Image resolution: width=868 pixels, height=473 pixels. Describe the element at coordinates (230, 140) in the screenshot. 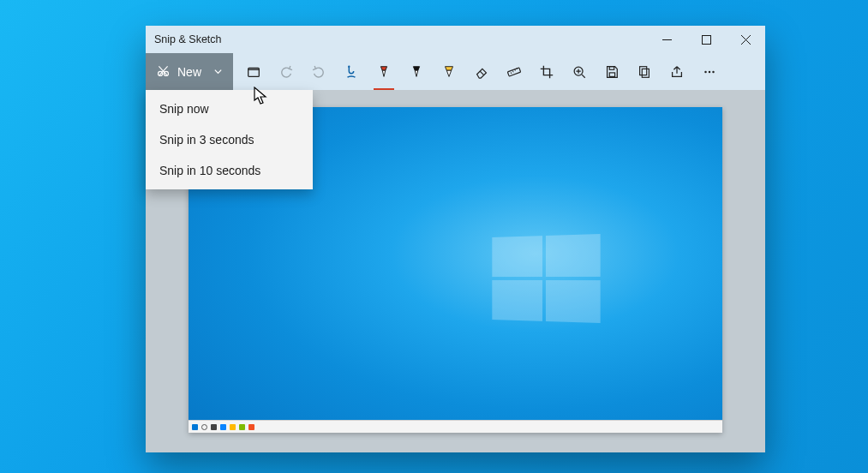

I see `menu-item-snip-3s: Snip in 3 seconds` at that location.